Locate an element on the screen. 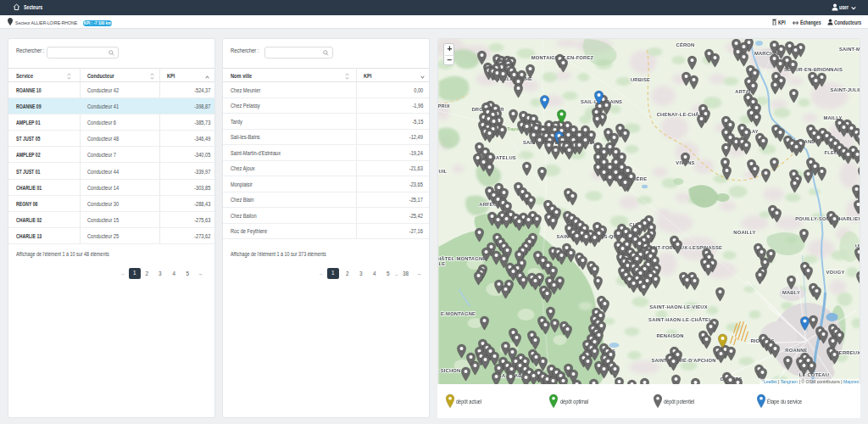  svg-text: SAINT-HAON-LE-CHÂTEL is located at coordinates (680, 320).